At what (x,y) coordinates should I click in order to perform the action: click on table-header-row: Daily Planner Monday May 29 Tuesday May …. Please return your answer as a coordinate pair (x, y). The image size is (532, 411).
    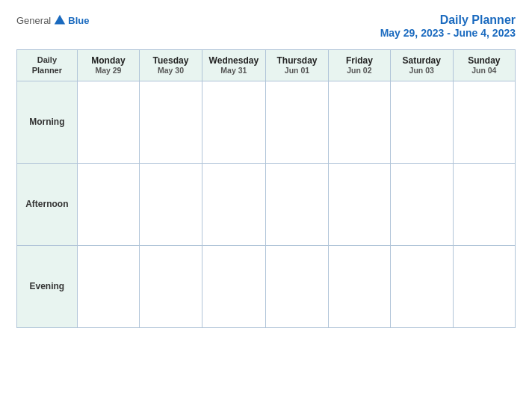
    Looking at the image, I should click on (266, 66).